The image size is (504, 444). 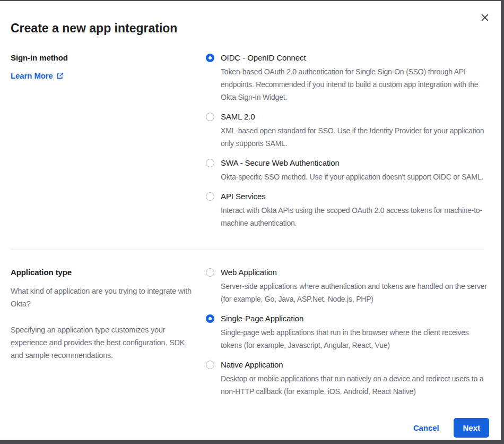 I want to click on option-oidc-label: OIDC - OpenID Connect, so click(x=355, y=58).